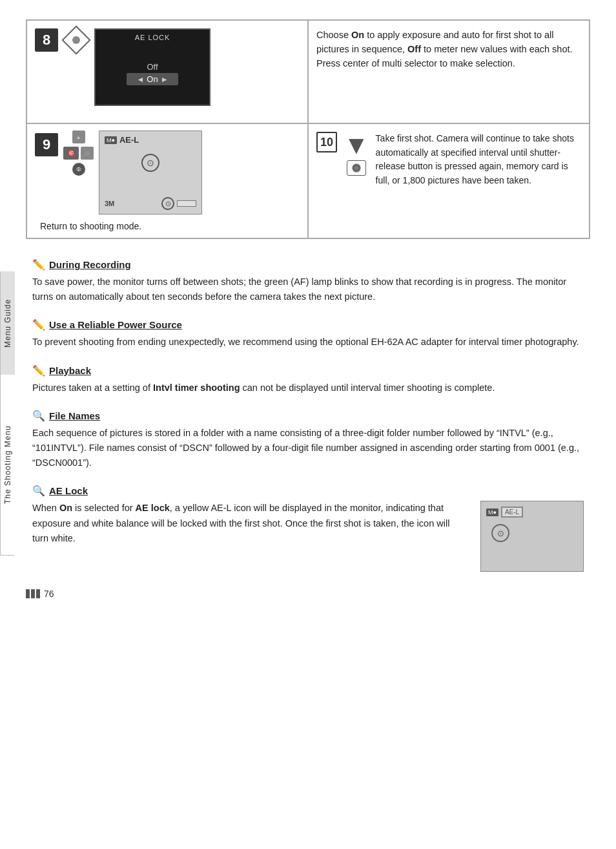  What do you see at coordinates (39, 265) in the screenshot?
I see `note-icon-during: ✏️` at bounding box center [39, 265].